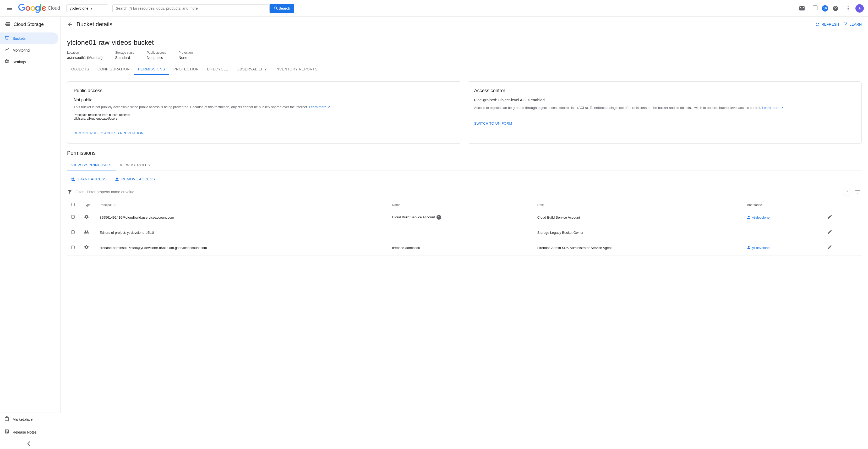 The height and width of the screenshot is (449, 868). Describe the element at coordinates (115, 205) in the screenshot. I see `sort-icon` at that location.